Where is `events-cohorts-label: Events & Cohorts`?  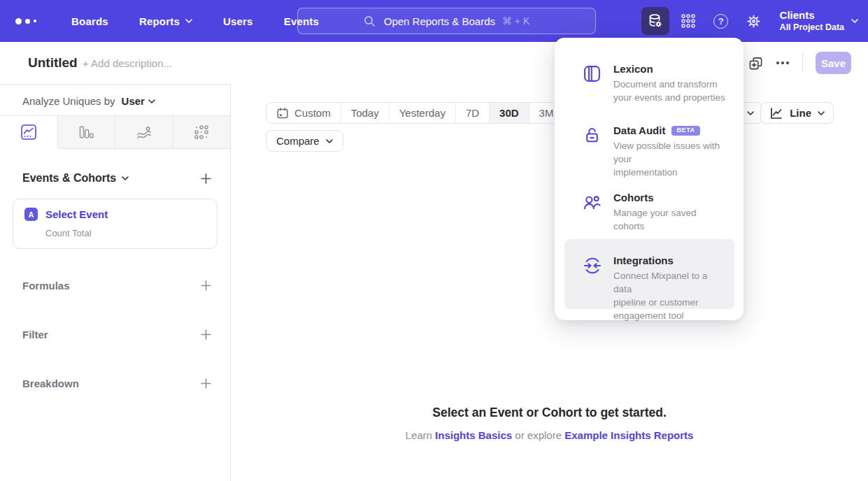 events-cohorts-label: Events & Cohorts is located at coordinates (69, 178).